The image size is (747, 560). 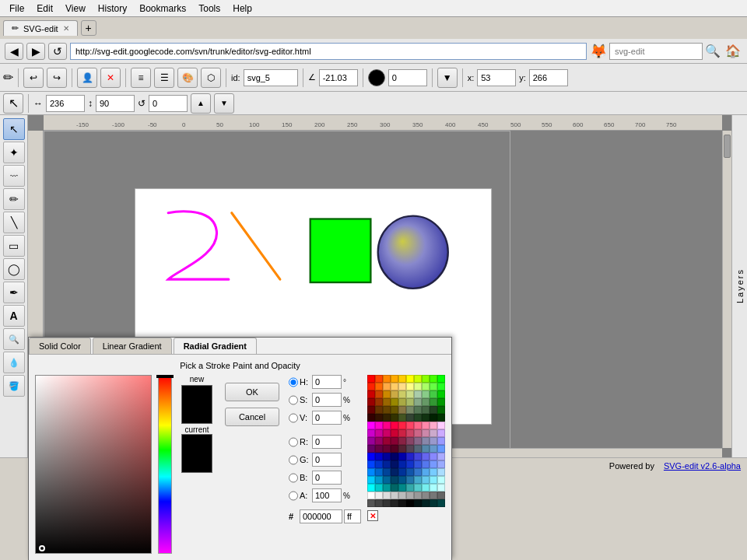 What do you see at coordinates (87, 78) in the screenshot?
I see `select-elements-button: 👤` at bounding box center [87, 78].